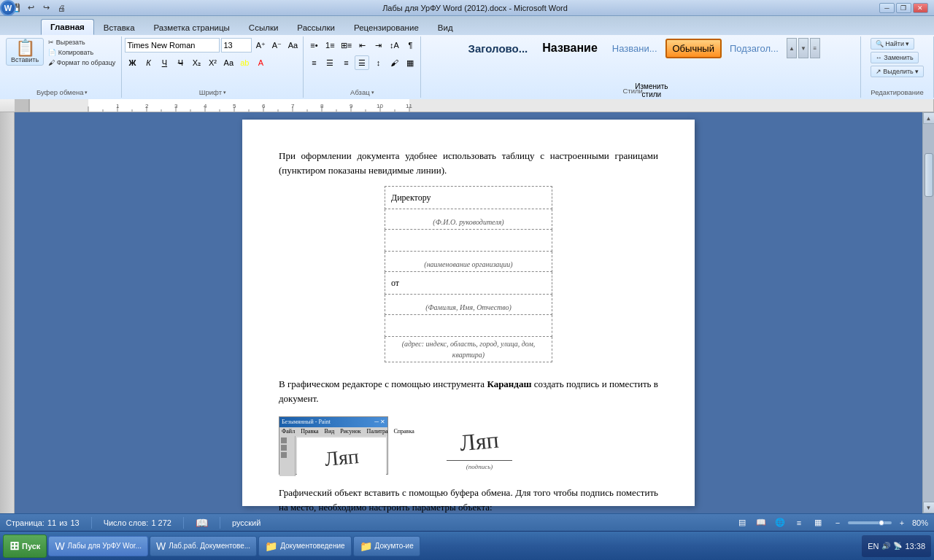 The image size is (934, 560). What do you see at coordinates (82, 52) in the screenshot?
I see `clipboard-small-buttons: ✂ Вырезать 📄 Копировать 🖌 Формат по обра…` at bounding box center [82, 52].